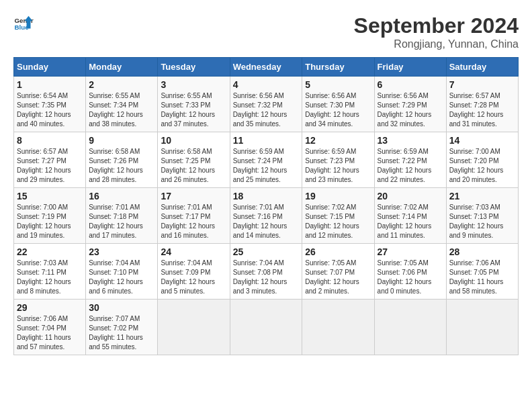 Image resolution: width=532 pixels, height=411 pixels. What do you see at coordinates (266, 271) in the screenshot?
I see `day-25: 25 Sunrise: 7:04 AM Sunset: 7:08 PM Dayl…` at bounding box center [266, 271].